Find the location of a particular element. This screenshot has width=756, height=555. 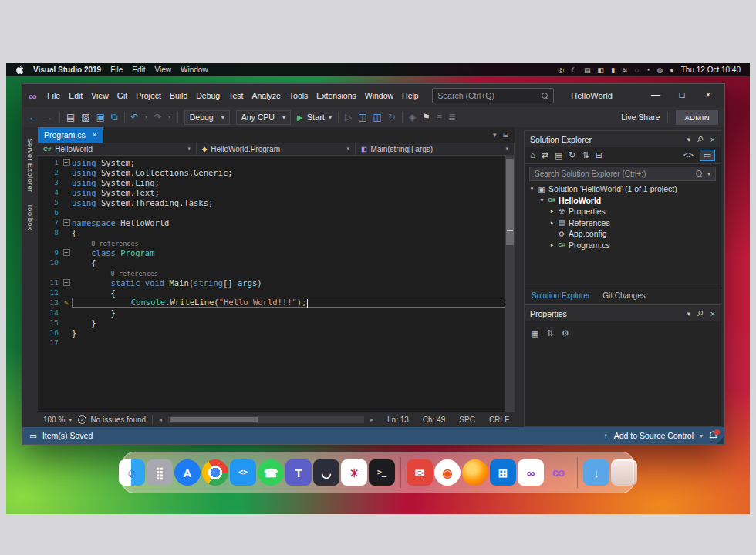

vs-menu-tools: Tools is located at coordinates (299, 96).